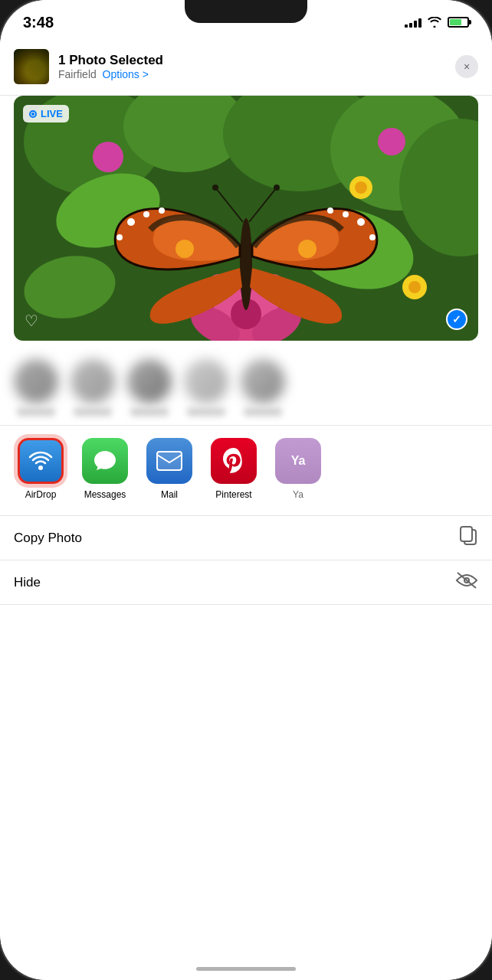  Describe the element at coordinates (169, 461) in the screenshot. I see `mail-envelope-icon` at that location.